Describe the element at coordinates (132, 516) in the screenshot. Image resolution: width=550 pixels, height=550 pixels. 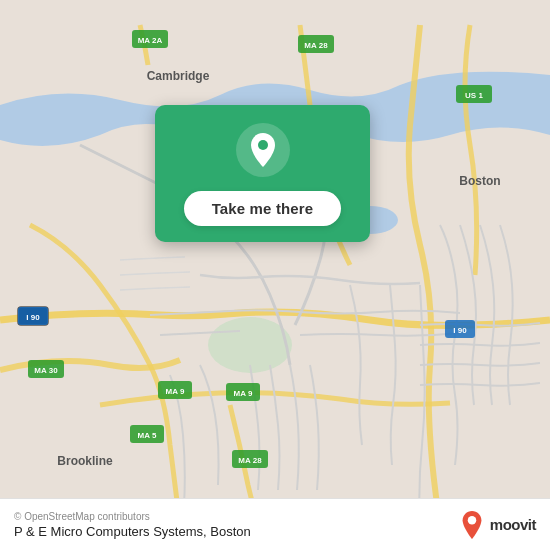
I see `osm-credit: © OpenStreetMap contributors` at that location.